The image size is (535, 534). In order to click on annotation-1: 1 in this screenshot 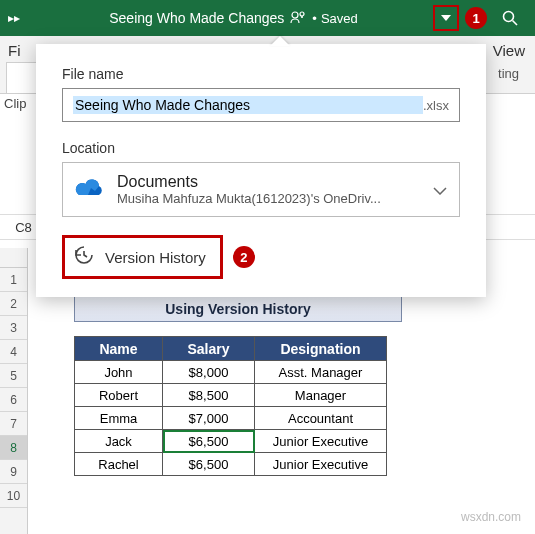, I will do `click(476, 18)`.